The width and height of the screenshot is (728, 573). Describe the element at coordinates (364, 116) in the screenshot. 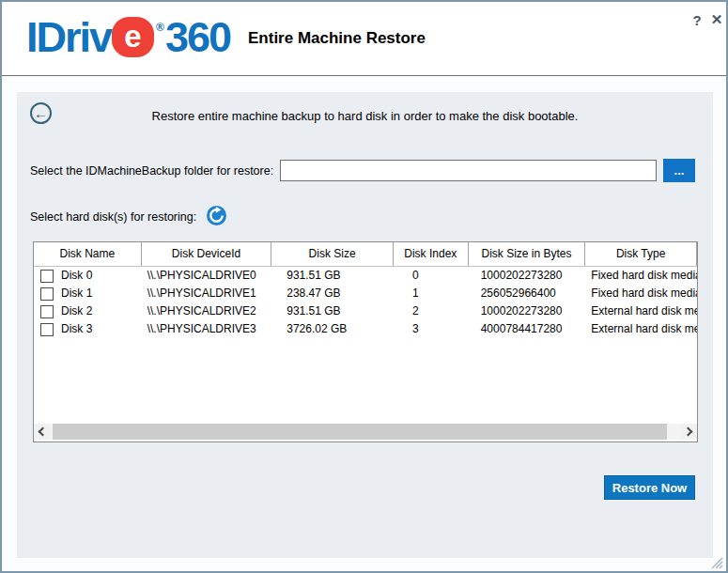

I see `instruction-text: Restore entire machine backup to hard di…` at that location.